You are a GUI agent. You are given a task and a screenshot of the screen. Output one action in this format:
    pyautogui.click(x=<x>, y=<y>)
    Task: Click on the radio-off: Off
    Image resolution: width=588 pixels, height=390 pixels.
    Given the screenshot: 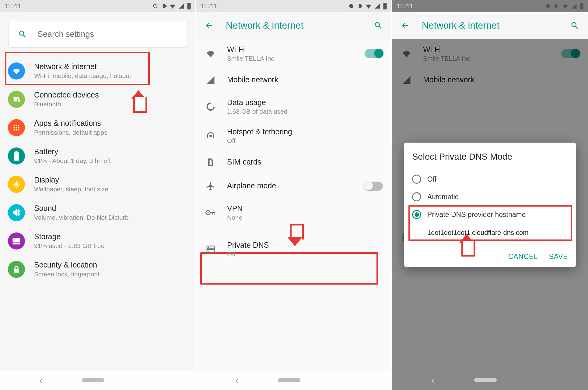 What is the action you would take?
    pyautogui.click(x=490, y=179)
    